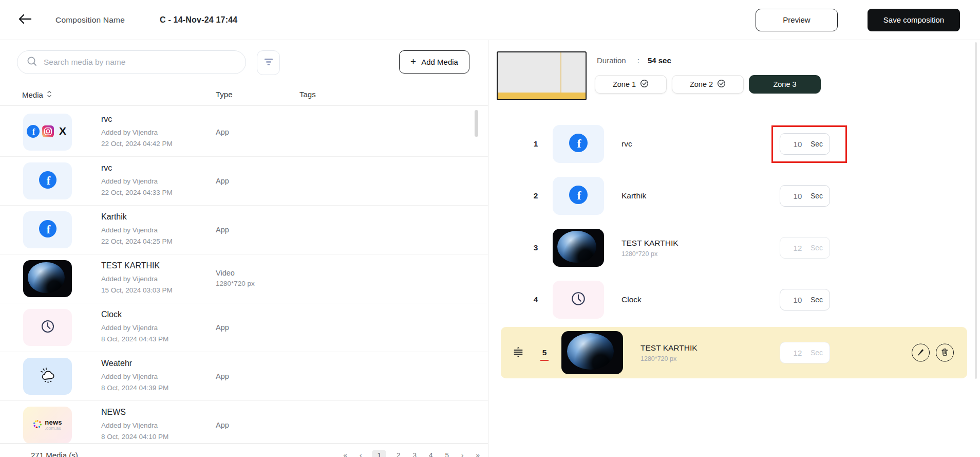  I want to click on drag-handle, so click(518, 353).